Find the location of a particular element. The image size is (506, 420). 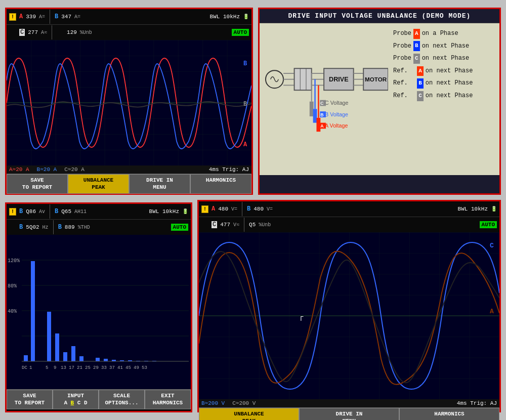

circuit-diagram: DRIVE MOTOR C Vo is located at coordinates (326, 99).